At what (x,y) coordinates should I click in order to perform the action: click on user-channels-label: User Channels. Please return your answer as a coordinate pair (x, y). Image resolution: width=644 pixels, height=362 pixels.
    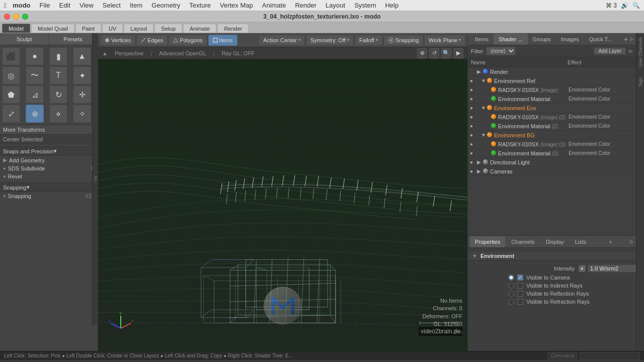
    Looking at the image, I should click on (640, 52).